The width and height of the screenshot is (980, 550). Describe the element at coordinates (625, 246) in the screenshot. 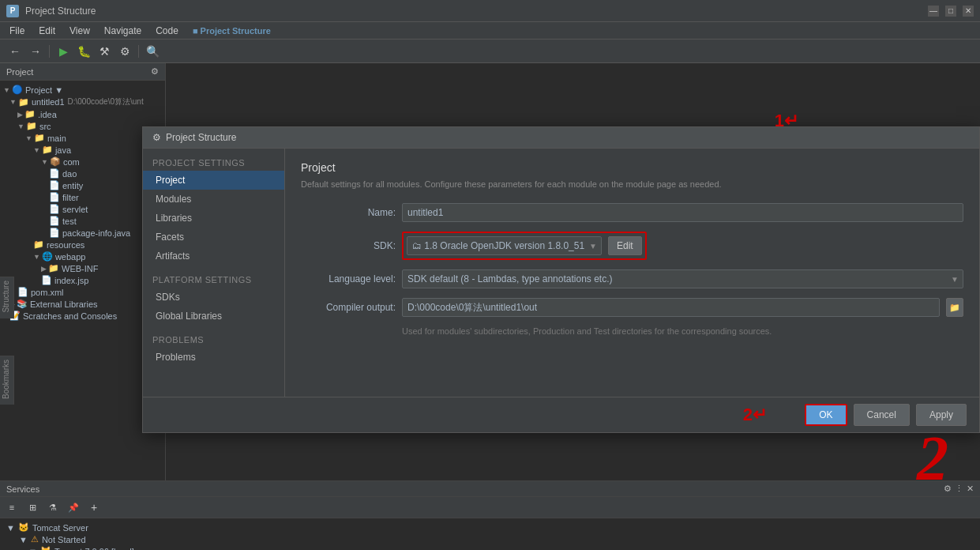

I see `sdk-edit-button: Edit` at that location.